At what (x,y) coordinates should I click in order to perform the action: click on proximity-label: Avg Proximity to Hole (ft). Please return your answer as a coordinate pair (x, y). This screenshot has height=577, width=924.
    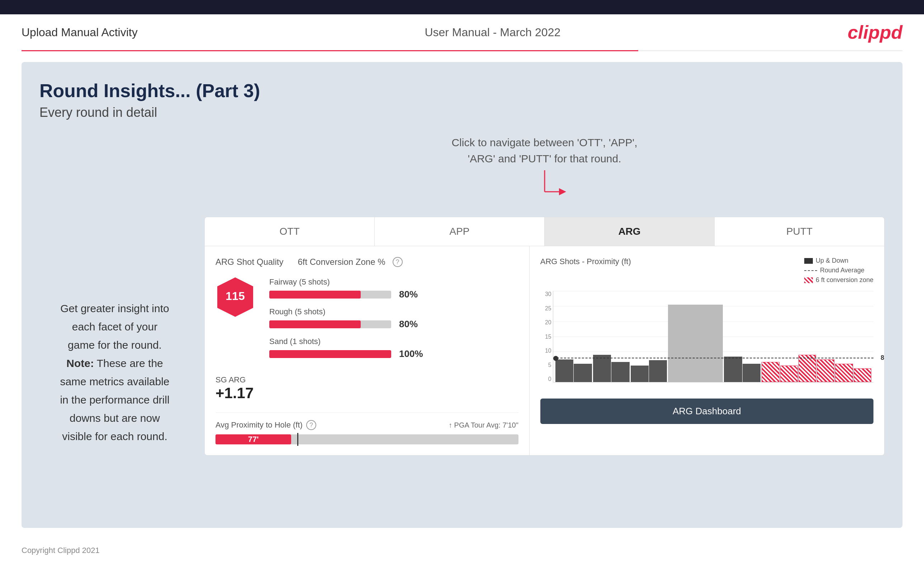
    Looking at the image, I should click on (259, 425).